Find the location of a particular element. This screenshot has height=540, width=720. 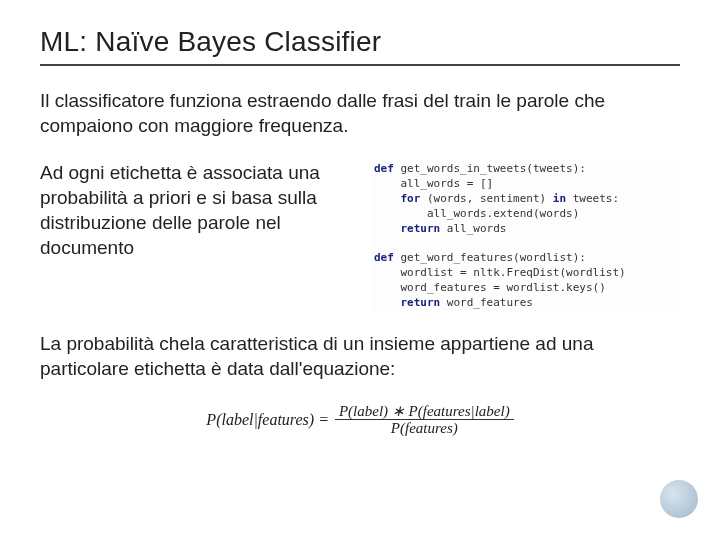

code-text: get_word_features(wordlist): is located at coordinates (490, 258).